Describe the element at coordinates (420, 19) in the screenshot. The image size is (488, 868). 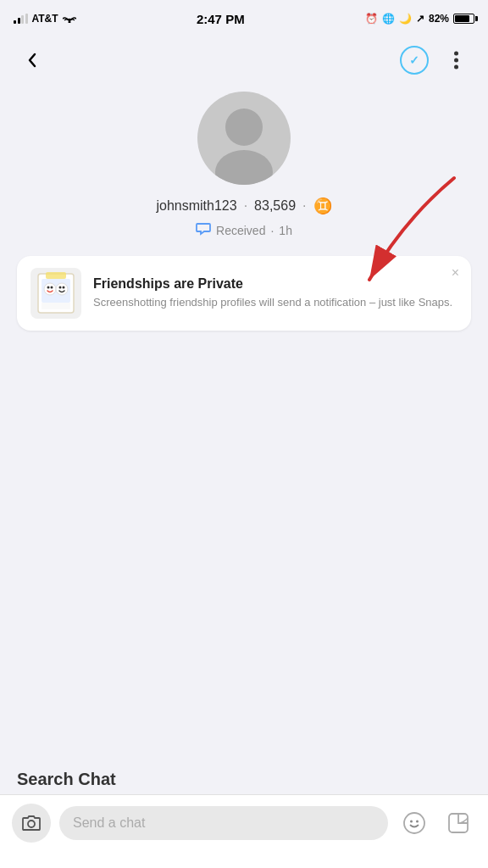
I see `location-icon: ↗` at that location.